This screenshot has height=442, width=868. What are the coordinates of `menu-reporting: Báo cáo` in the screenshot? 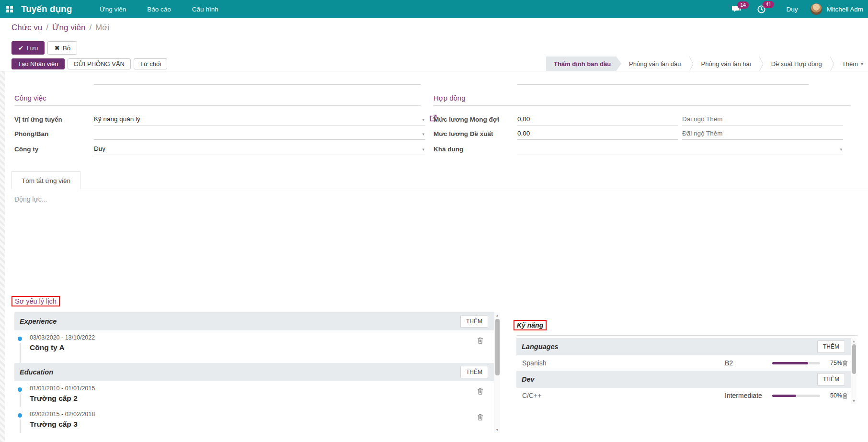 It's located at (159, 9).